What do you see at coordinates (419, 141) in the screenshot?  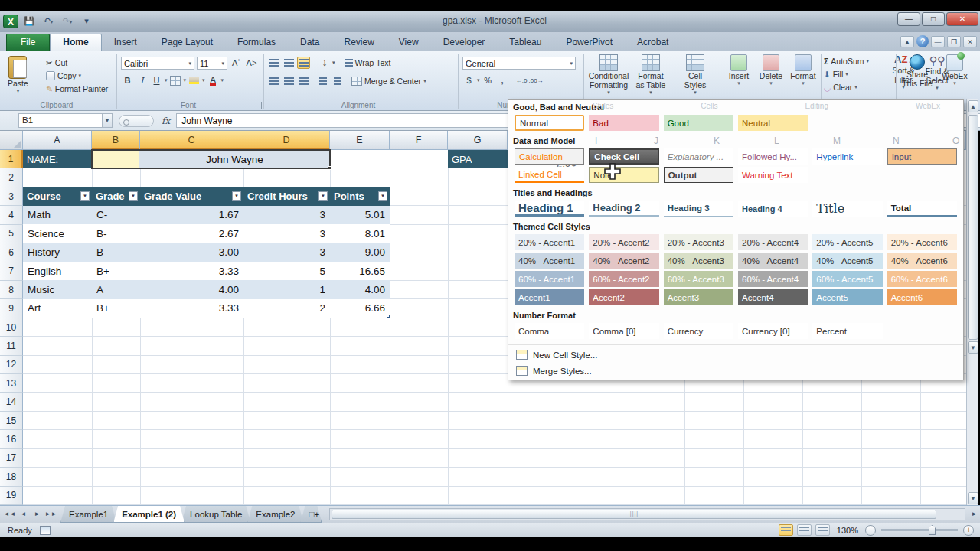 I see `column-header-f: F` at bounding box center [419, 141].